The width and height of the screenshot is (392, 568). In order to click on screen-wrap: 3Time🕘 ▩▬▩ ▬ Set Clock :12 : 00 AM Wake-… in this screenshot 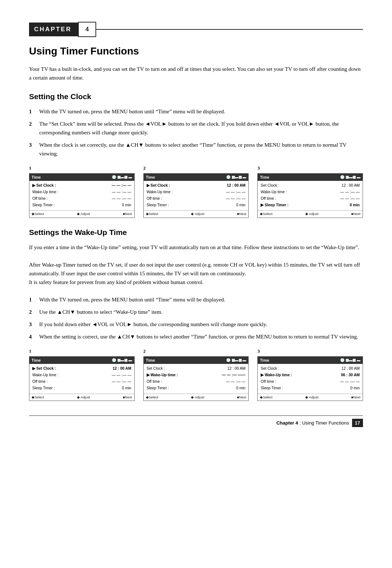, I will do `click(310, 191)`.